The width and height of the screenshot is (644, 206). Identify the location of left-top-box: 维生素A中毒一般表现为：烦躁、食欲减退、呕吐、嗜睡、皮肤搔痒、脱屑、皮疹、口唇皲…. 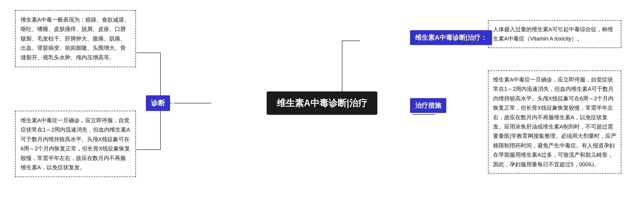
(75, 39).